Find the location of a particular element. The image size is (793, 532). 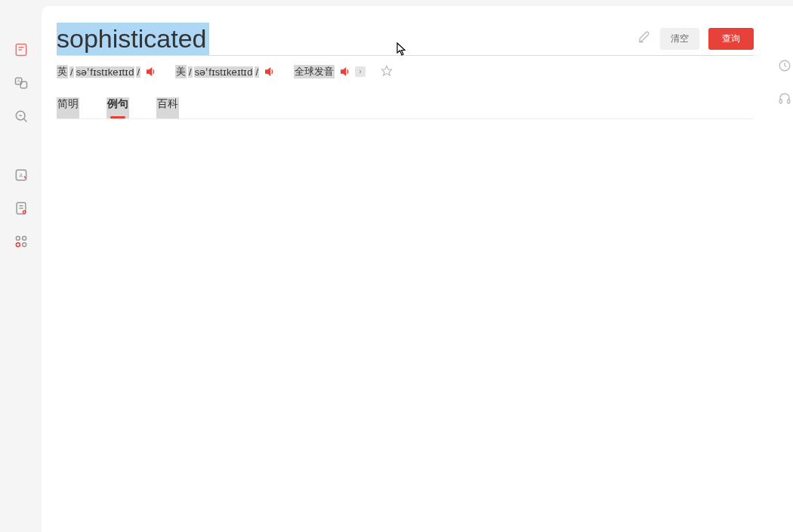

global-pronunciation: 全球发音 is located at coordinates (343, 72).